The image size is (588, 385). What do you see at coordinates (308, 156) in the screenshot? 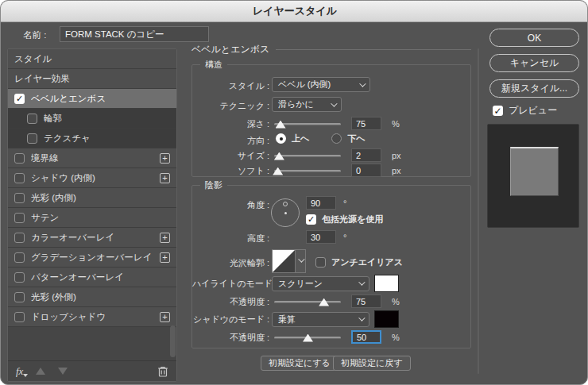
I see `size-slider` at bounding box center [308, 156].